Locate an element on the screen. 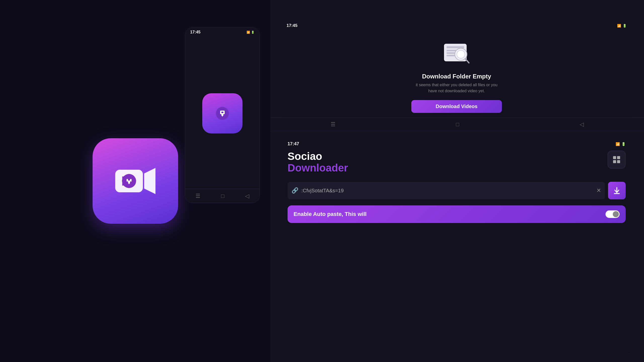 The height and width of the screenshot is (362, 644). grid-view-button is located at coordinates (617, 160).